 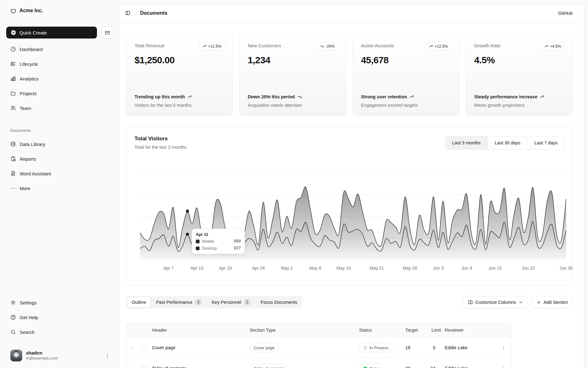 What do you see at coordinates (218, 248) in the screenshot?
I see `tooltip-row: Desktop327` at bounding box center [218, 248].